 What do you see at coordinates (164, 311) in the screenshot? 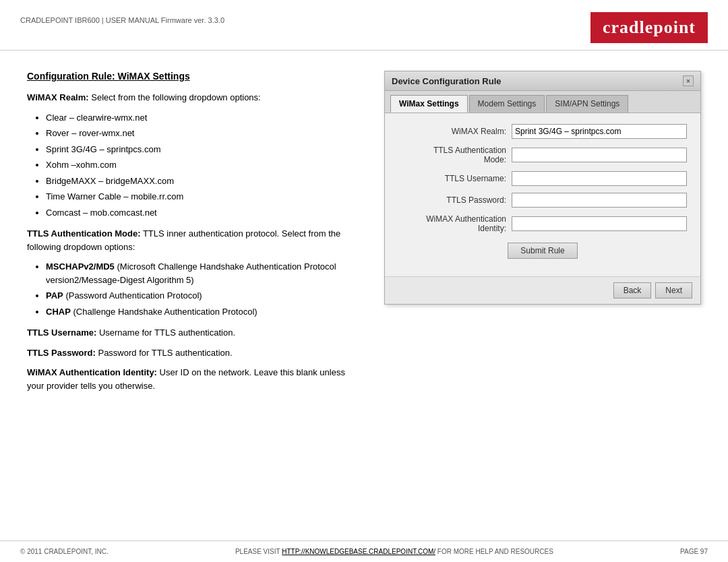
I see `chap-text: (Challenge Handshake Authentication Prot…` at bounding box center [164, 311].